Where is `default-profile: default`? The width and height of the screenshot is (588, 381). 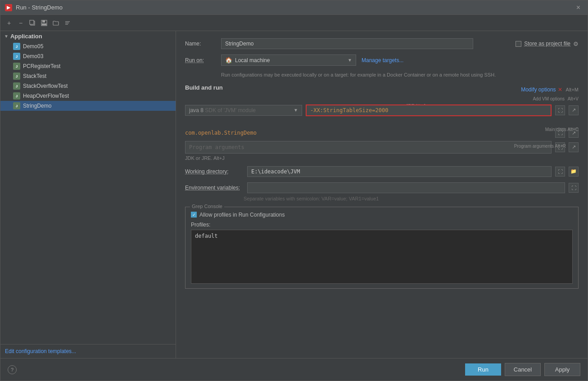
default-profile: default is located at coordinates (206, 236).